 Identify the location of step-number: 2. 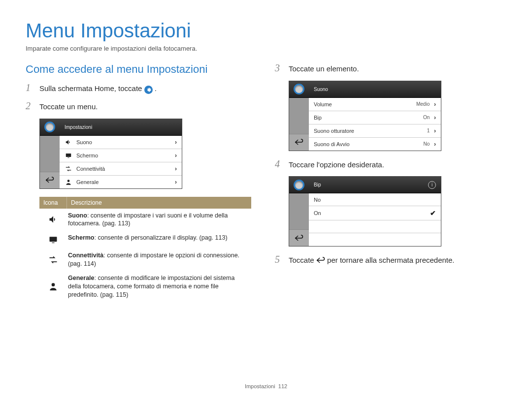
(30, 106).